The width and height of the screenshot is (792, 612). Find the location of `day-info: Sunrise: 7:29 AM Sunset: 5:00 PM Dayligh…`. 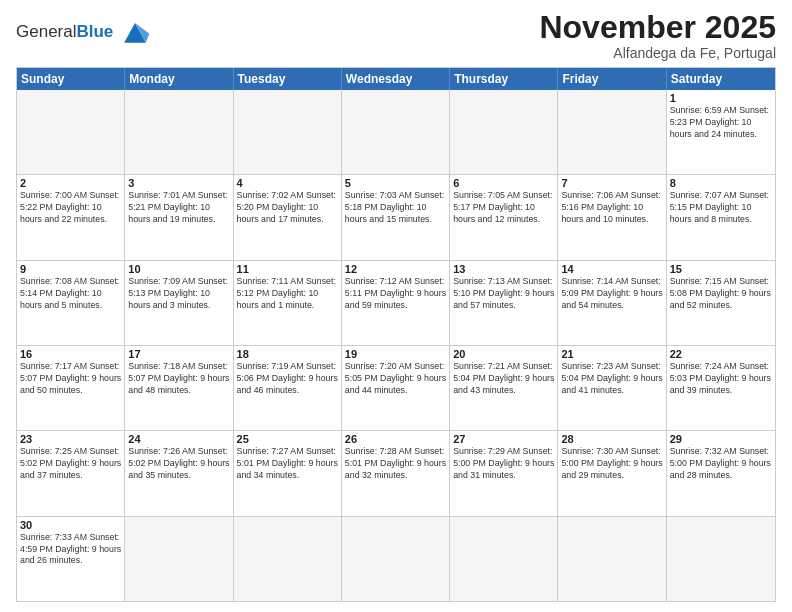

day-info: Sunrise: 7:29 AM Sunset: 5:00 PM Dayligh… is located at coordinates (504, 464).